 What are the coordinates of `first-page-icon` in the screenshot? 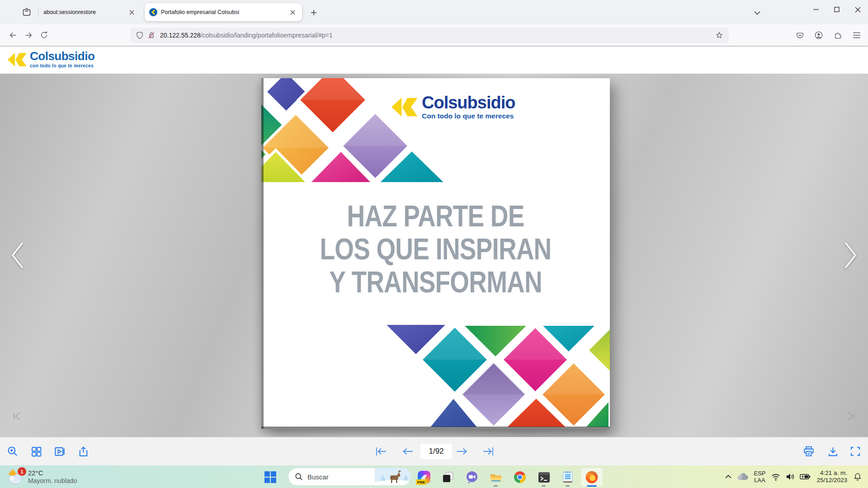 It's located at (381, 451).